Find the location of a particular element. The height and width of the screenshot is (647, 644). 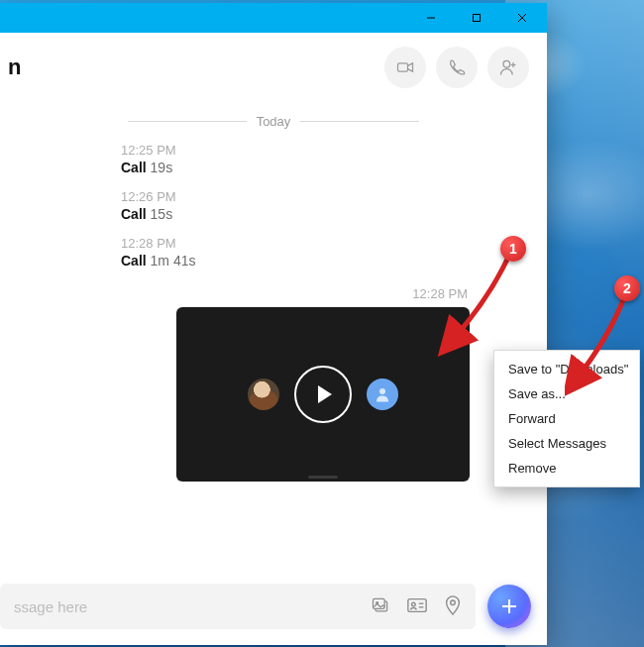

titlebar is located at coordinates (273, 18).